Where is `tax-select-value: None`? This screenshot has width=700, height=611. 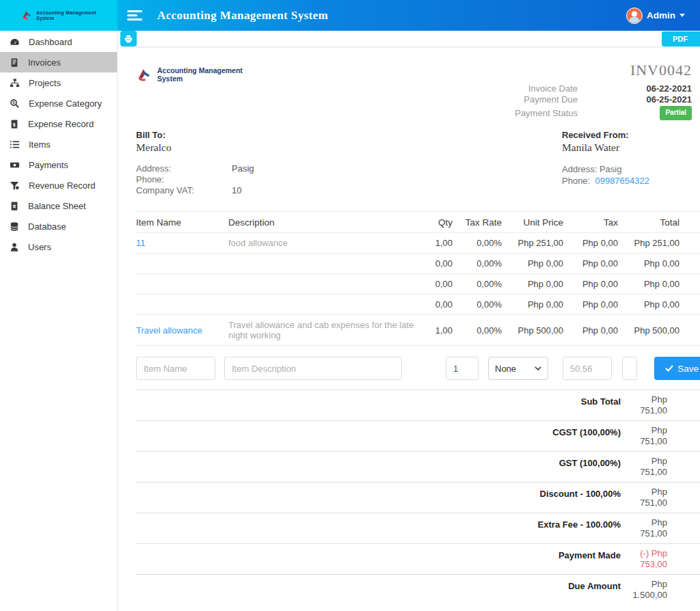 tax-select-value: None is located at coordinates (506, 369).